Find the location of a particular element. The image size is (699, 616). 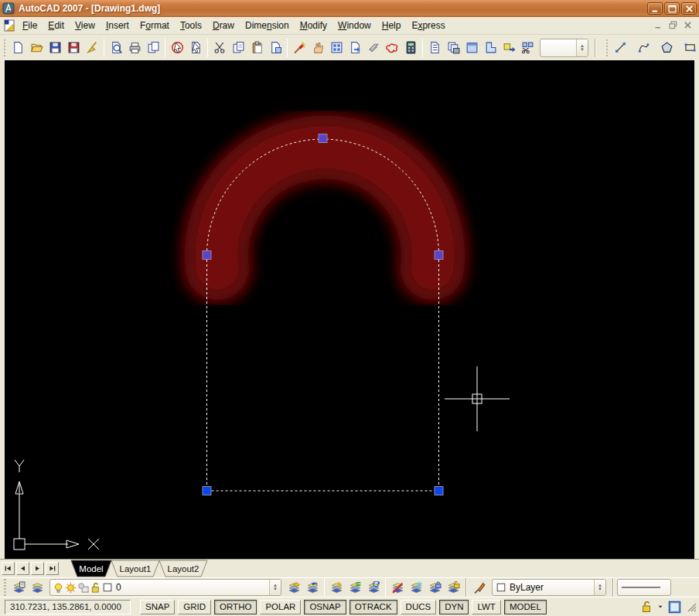

status-toggle-dyn: DYN is located at coordinates (454, 607).